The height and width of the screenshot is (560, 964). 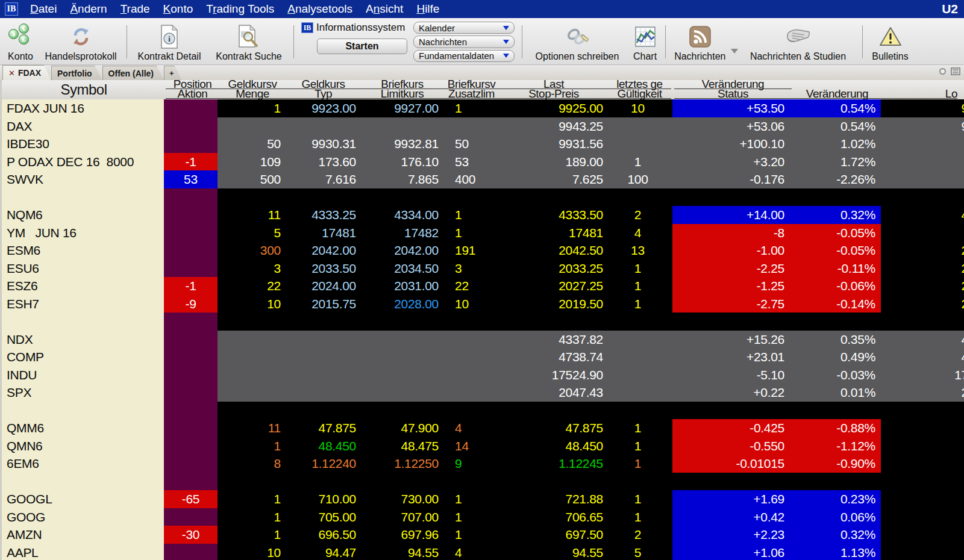 What do you see at coordinates (400, 552) in the screenshot?
I see `cell-briefkurs: 94.55` at bounding box center [400, 552].